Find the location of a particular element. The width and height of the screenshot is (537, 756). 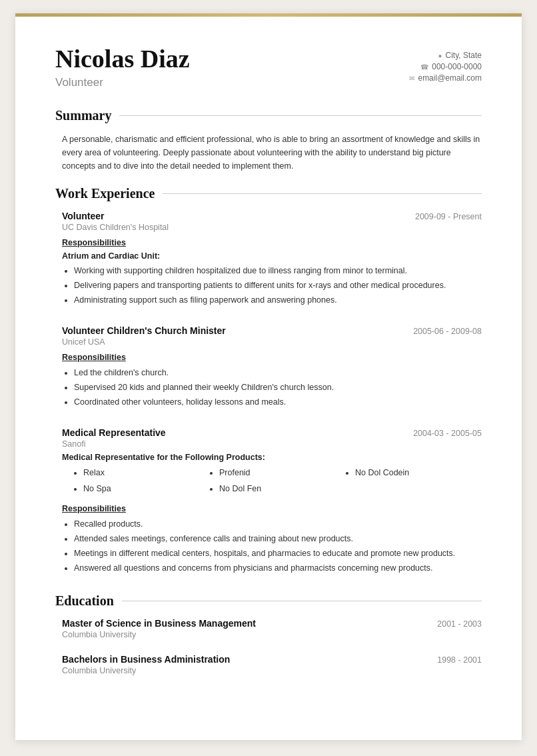

job-1-subsection: Atrium and Cardiac Unit: is located at coordinates (272, 256).